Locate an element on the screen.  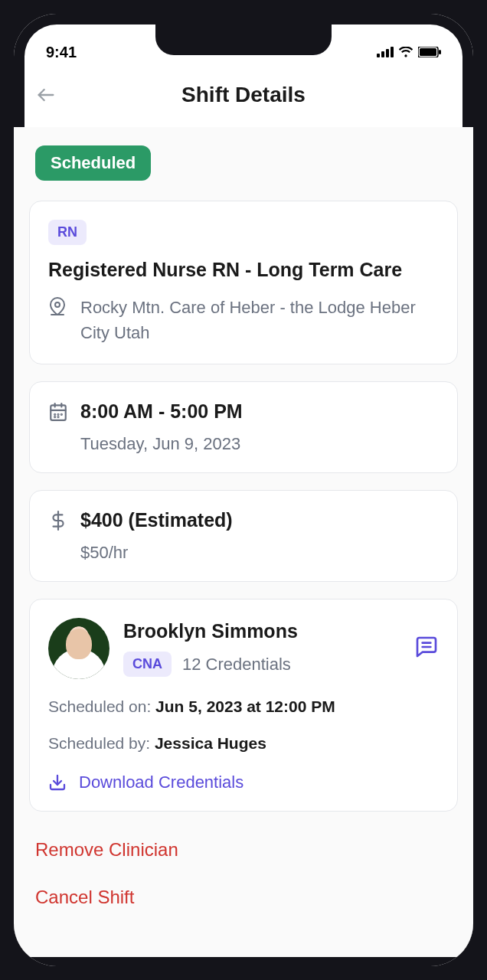
scheduled-by: Scheduled by: Jessica Huges is located at coordinates (244, 743).